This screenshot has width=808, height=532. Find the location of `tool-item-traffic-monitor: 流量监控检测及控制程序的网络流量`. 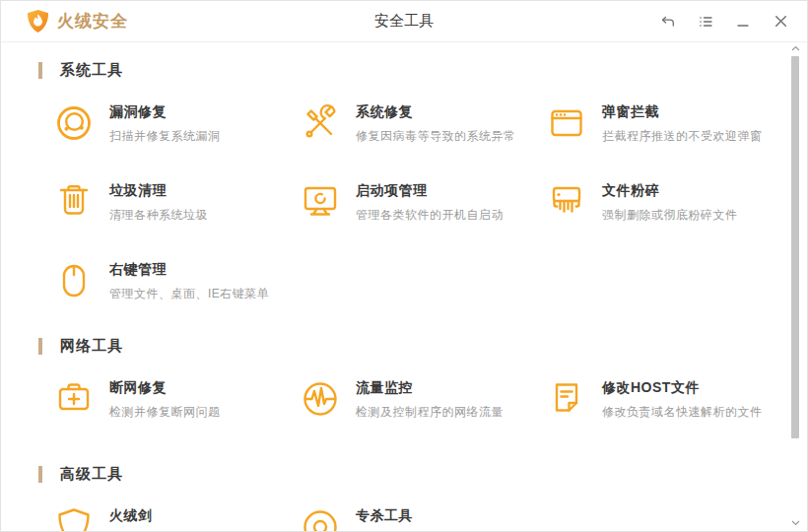

tool-item-traffic-monitor: 流量监控检测及控制程序的网络流量 is located at coordinates (422, 401).